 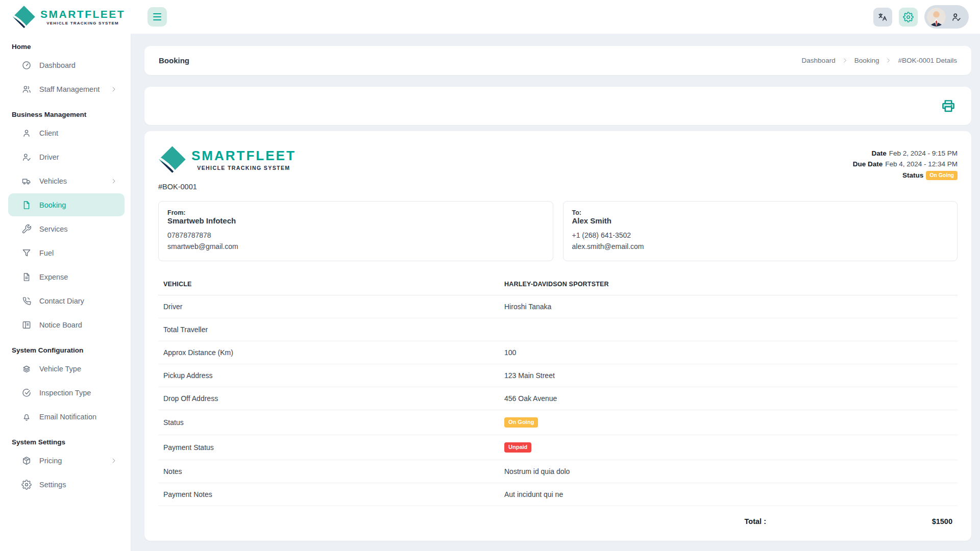 I want to click on sidebar-item-notice-board: Notice Board, so click(x=66, y=324).